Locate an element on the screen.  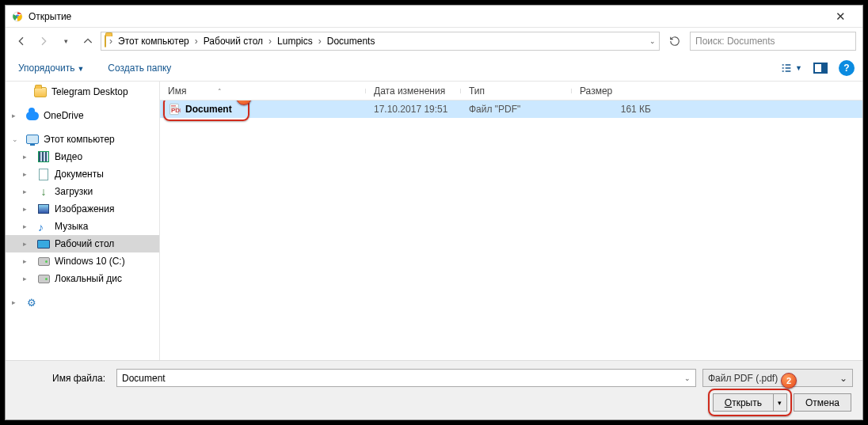
back-button is located at coordinates (21, 41).